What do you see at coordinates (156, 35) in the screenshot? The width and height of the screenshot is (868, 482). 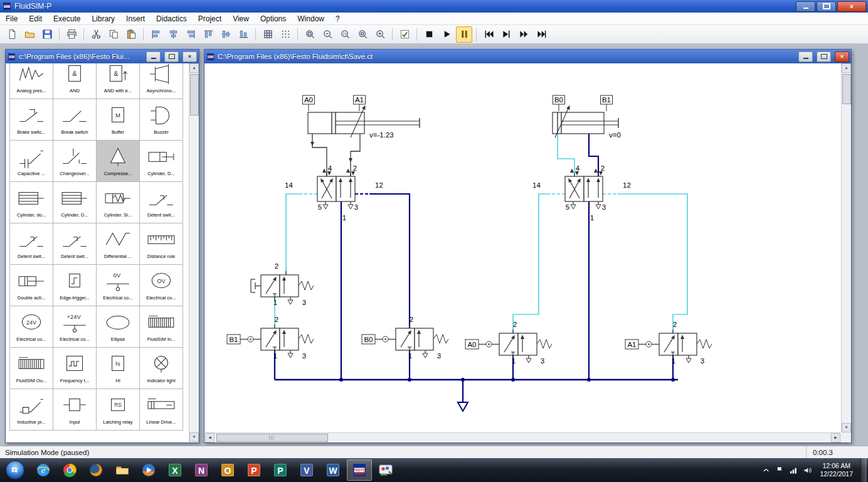 I see `align-left-button` at bounding box center [156, 35].